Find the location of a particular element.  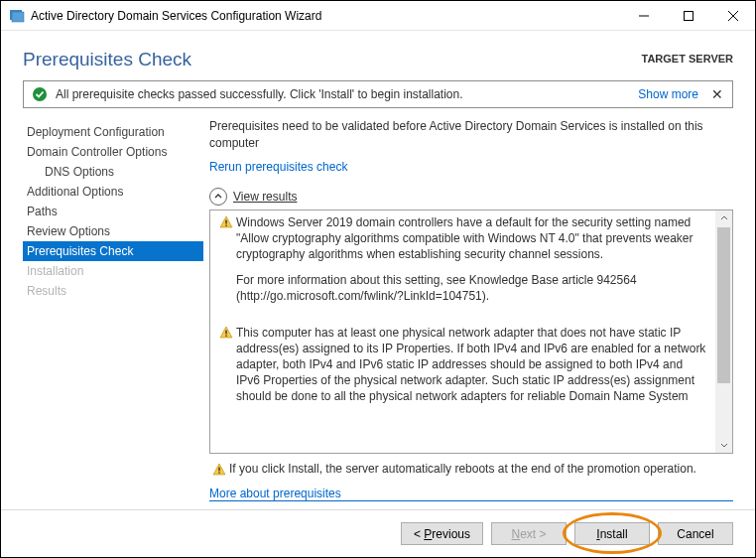

view-results-label: View results is located at coordinates (265, 197).